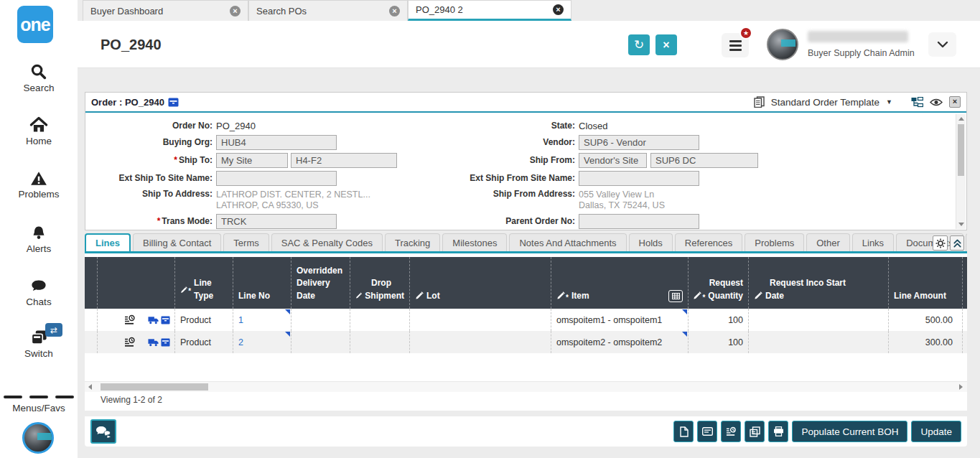 Image resolution: width=980 pixels, height=458 pixels. Describe the element at coordinates (778, 431) in the screenshot. I see `print-button` at that location.